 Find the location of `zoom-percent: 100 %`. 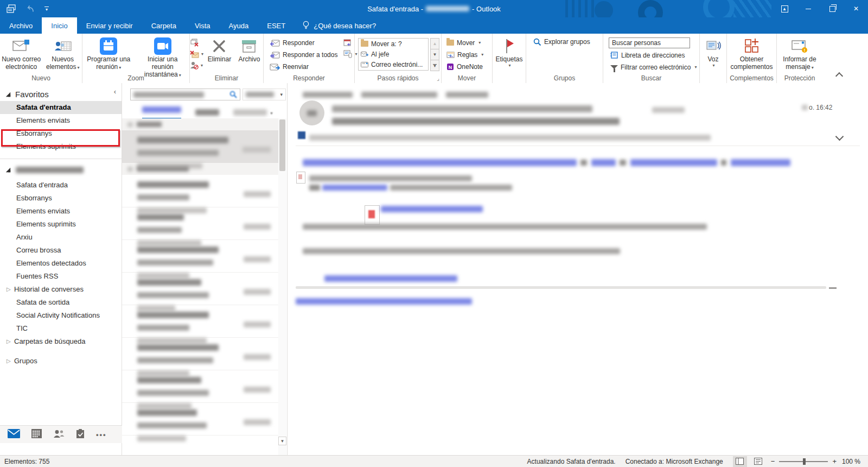

zoom-percent: 100 % is located at coordinates (851, 462).